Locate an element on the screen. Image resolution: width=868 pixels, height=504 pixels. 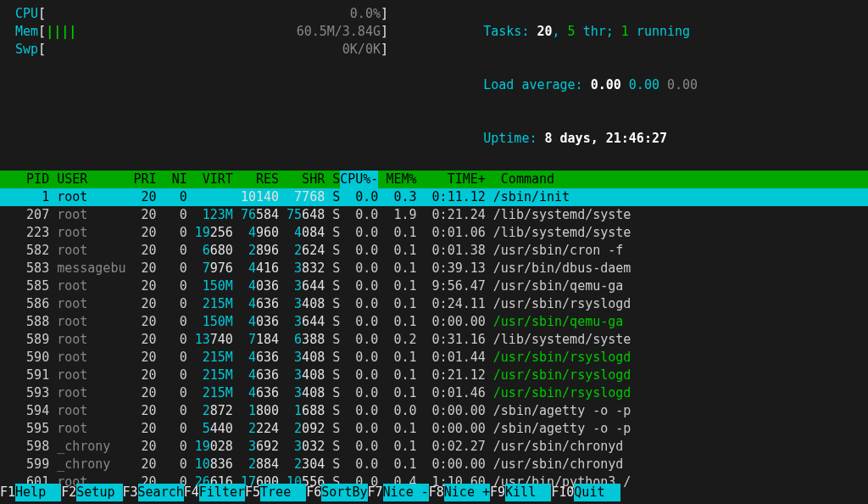
fkey: F3 is located at coordinates (131, 492).